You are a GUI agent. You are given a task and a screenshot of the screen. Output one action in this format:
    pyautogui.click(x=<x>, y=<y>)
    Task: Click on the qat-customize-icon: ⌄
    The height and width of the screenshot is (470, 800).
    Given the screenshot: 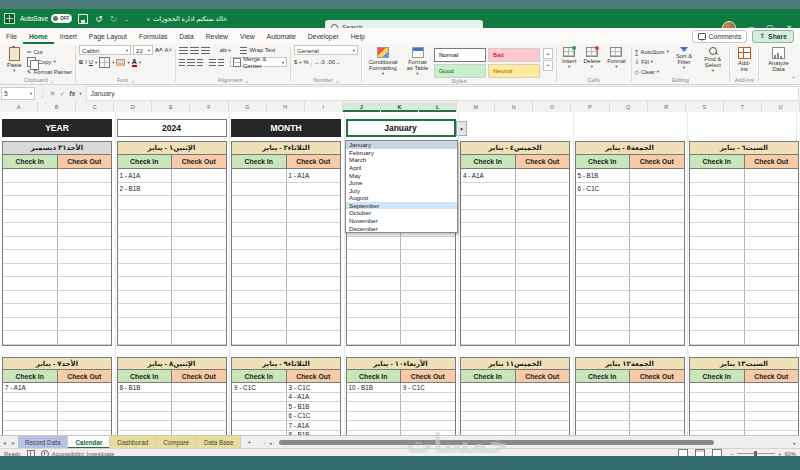 What is the action you would take?
    pyautogui.click(x=126, y=19)
    